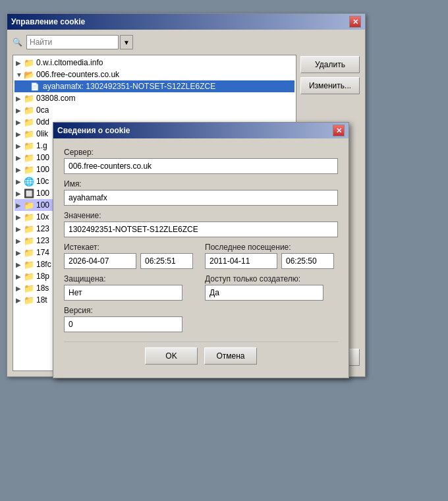 The image size is (448, 501). What do you see at coordinates (70, 63) in the screenshot?
I see `tree-item-label: 0.w.i.cltomedia.info` at bounding box center [70, 63].